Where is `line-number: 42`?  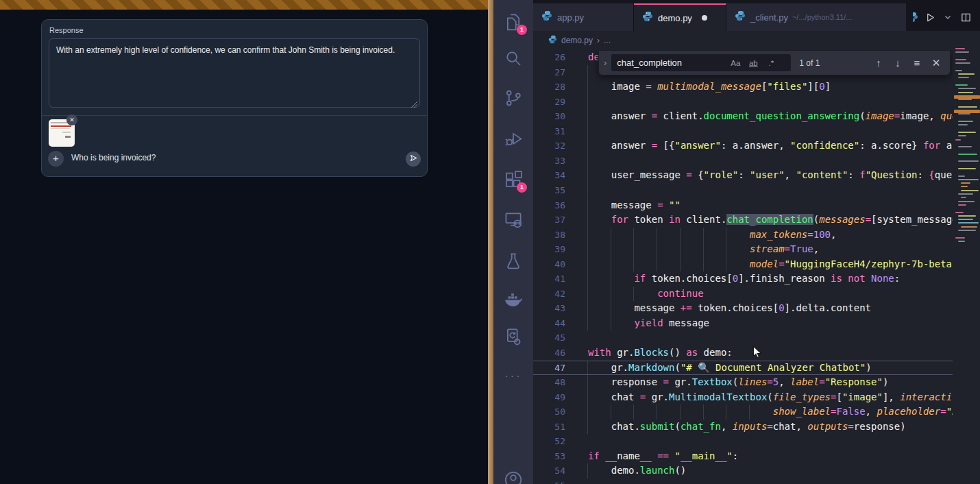
line-number: 42 is located at coordinates (550, 294).